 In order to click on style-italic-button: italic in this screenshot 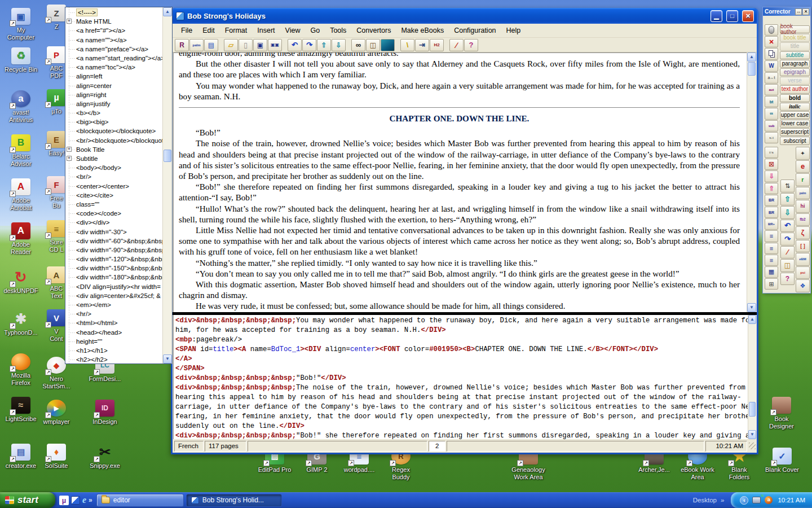, I will do `click(795, 107)`.